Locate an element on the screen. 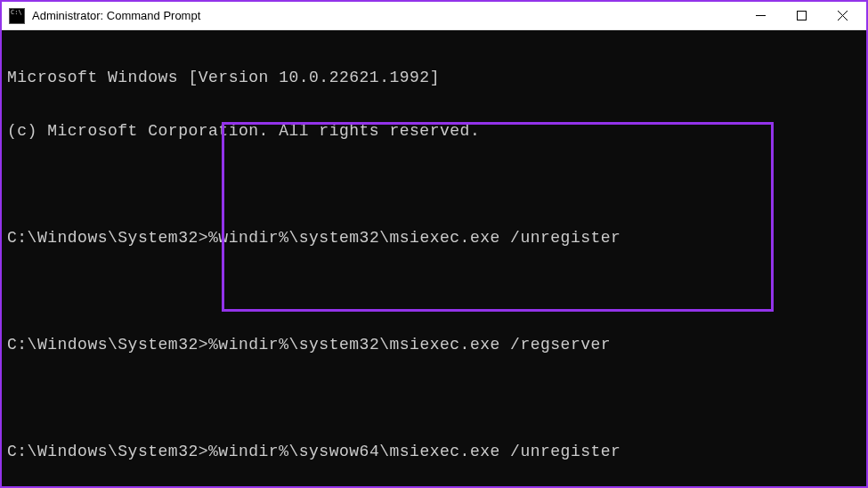 The height and width of the screenshot is (488, 868). titlebar: Administrator: Command Prompt is located at coordinates (434, 16).